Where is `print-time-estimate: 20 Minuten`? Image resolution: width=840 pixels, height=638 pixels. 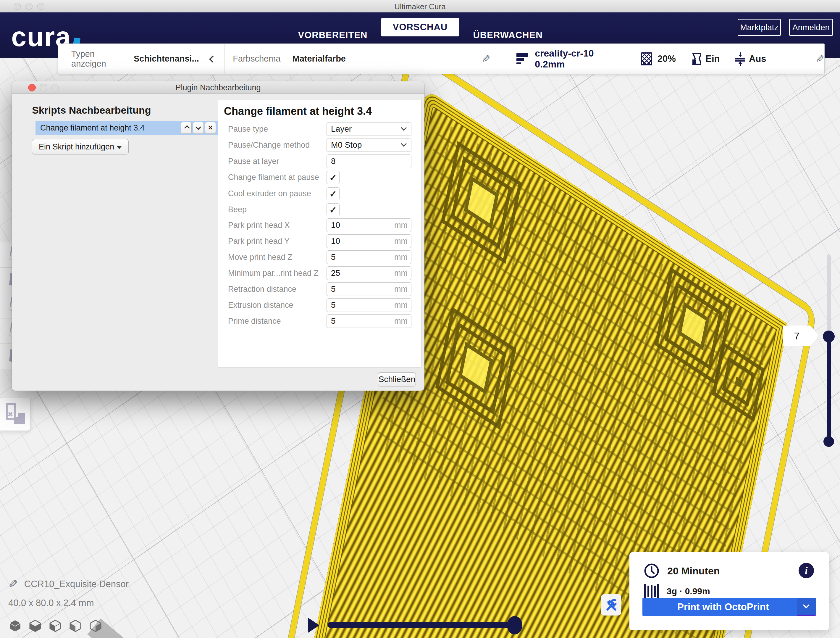
print-time-estimate: 20 Minuten is located at coordinates (693, 571).